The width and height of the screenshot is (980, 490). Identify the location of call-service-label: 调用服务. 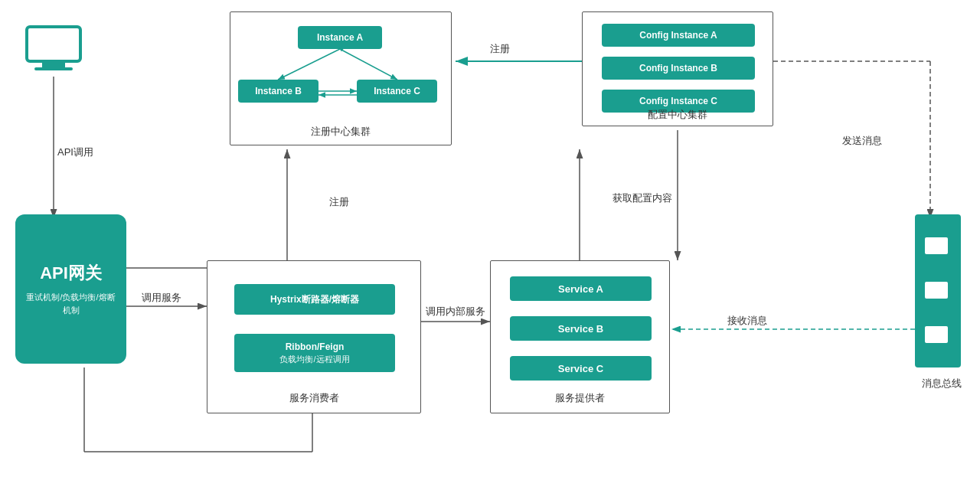
(162, 298).